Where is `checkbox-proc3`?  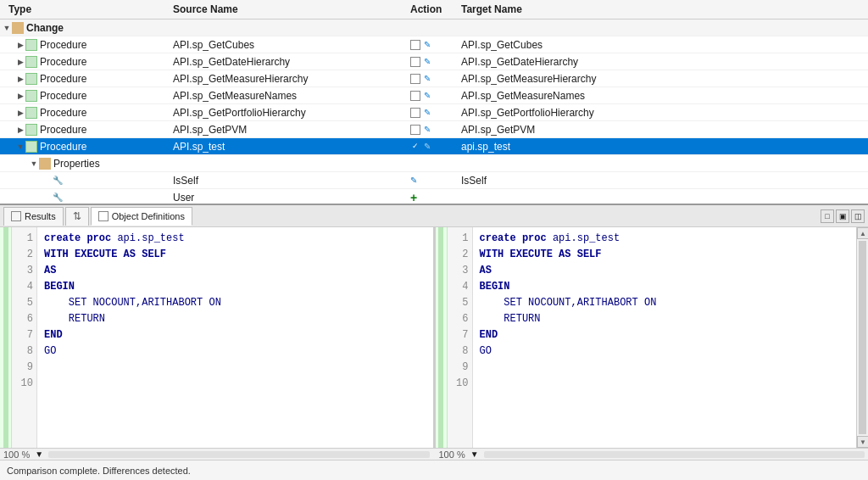 checkbox-proc3 is located at coordinates (415, 79).